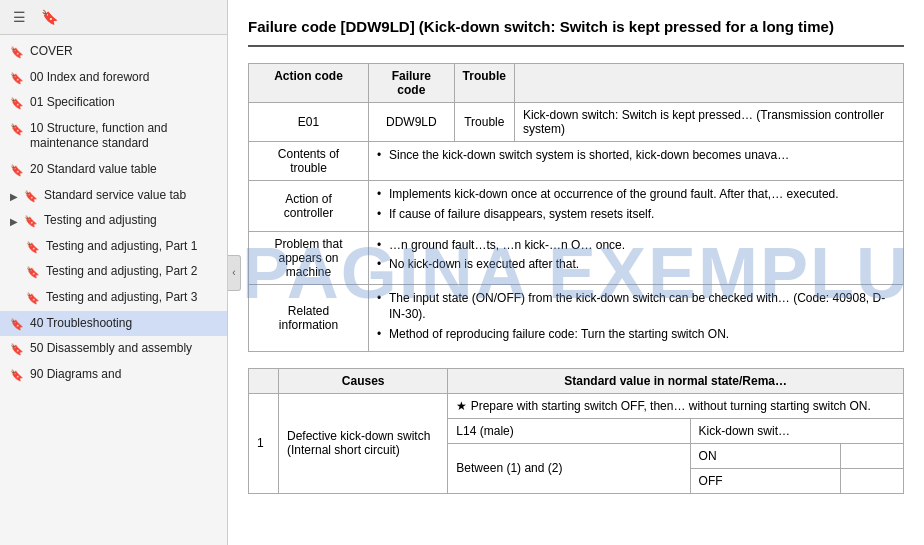  What do you see at coordinates (132, 272) in the screenshot?
I see `sidebar-label-testing-pt2: Testing and adjusting, Part 2` at bounding box center [132, 272].